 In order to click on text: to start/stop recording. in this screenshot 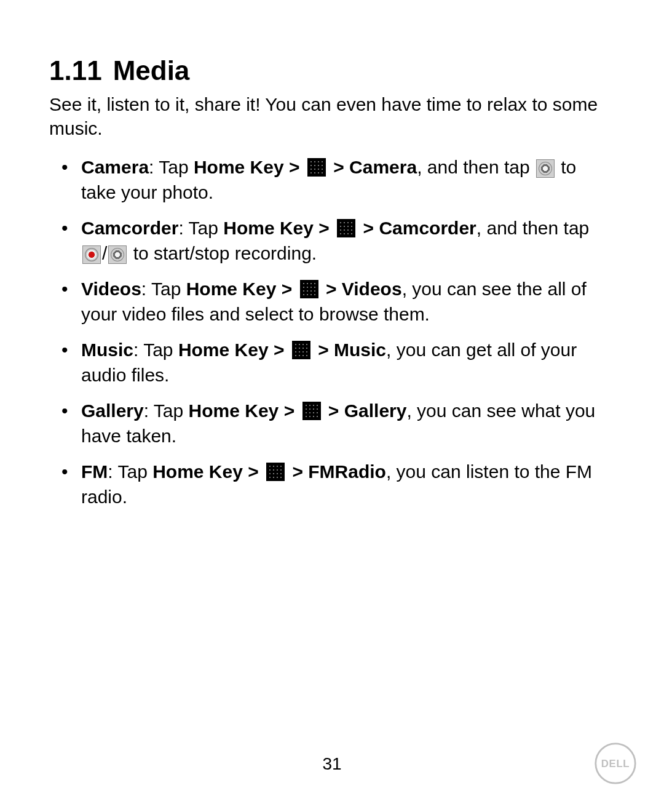, I will do `click(223, 253)`.